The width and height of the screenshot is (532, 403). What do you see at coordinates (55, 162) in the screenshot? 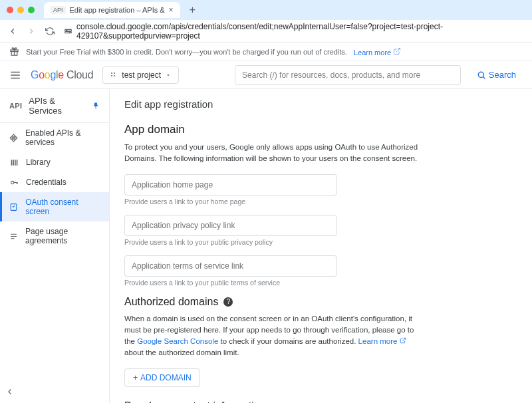
I see `sidebar-item-library: Library` at bounding box center [55, 162].